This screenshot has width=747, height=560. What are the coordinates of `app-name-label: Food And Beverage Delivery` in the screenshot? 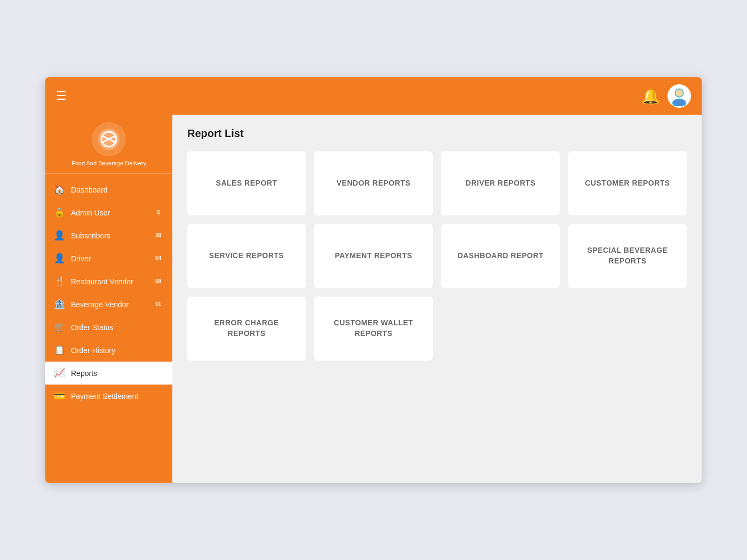 It's located at (109, 163).